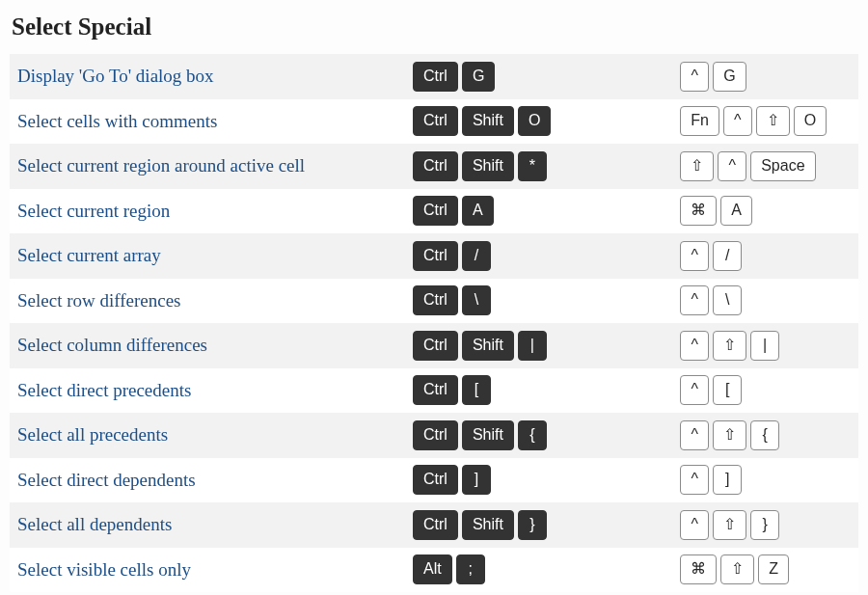  Describe the element at coordinates (502, 525) in the screenshot. I see `windows-shortcut: CtrlShift}` at that location.